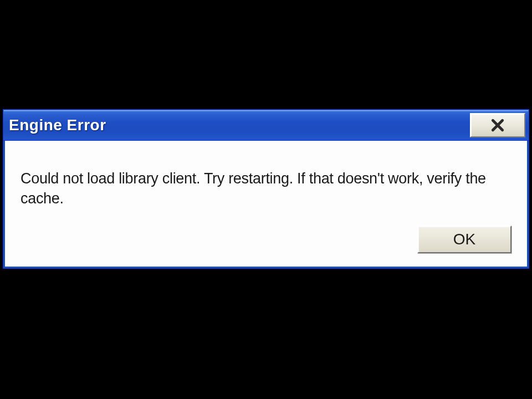 This screenshot has height=399, width=532. I want to click on titlebar: Engine Error, so click(266, 125).